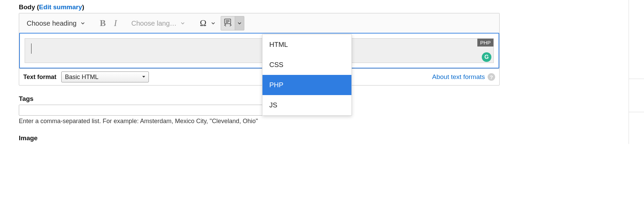  Describe the element at coordinates (464, 77) in the screenshot. I see `about-text-formats-link: About text formats ?` at that location.